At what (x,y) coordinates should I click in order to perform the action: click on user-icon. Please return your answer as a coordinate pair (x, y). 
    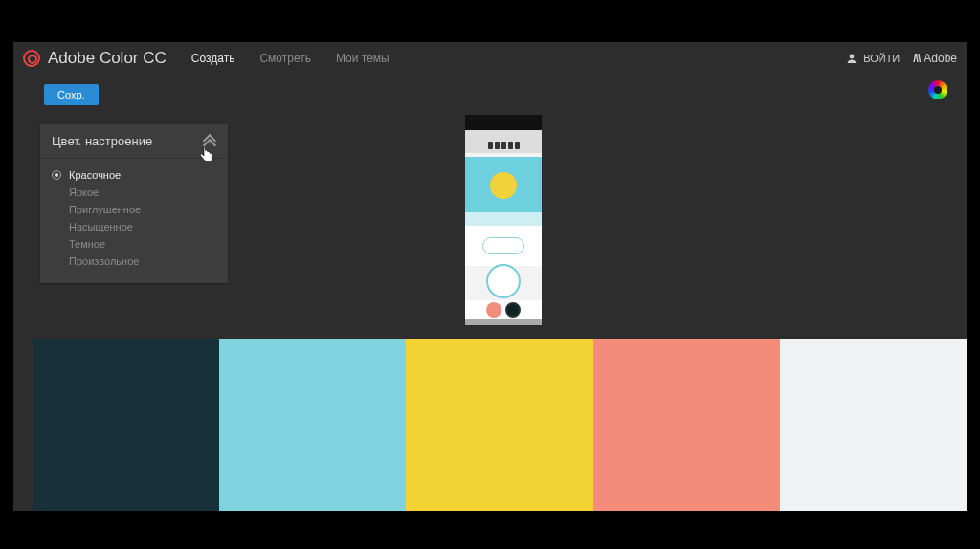
    Looking at the image, I should click on (852, 58).